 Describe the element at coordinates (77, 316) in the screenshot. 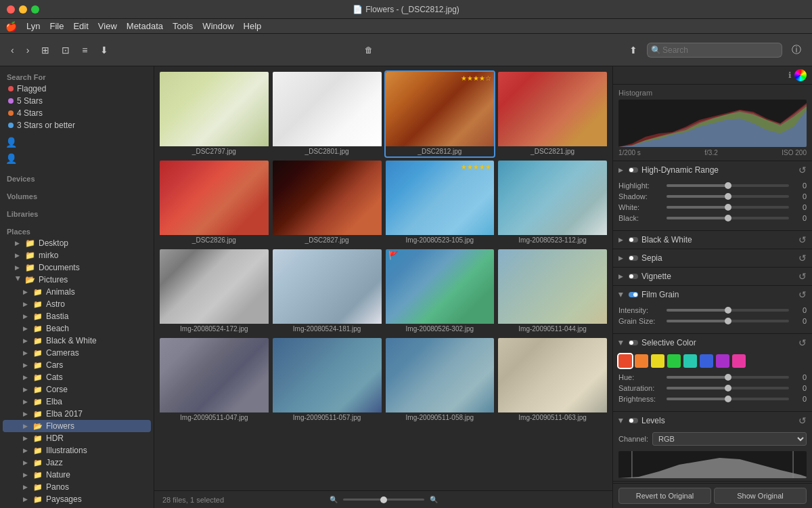

I see `sidebar-item-bastia: ▶ 📁 Bastia` at that location.